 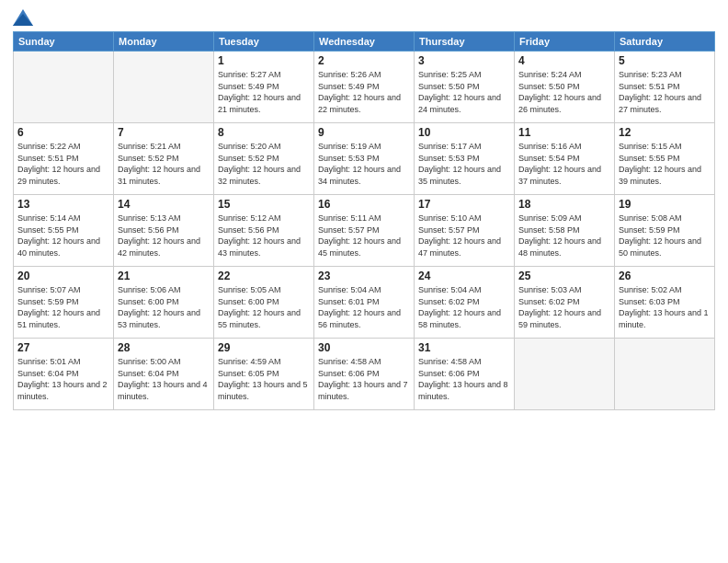 I want to click on calendar-cell: 20Sunrise: 5:07 AMSunset: 5:59 PMDayligh…, so click(x=64, y=303).